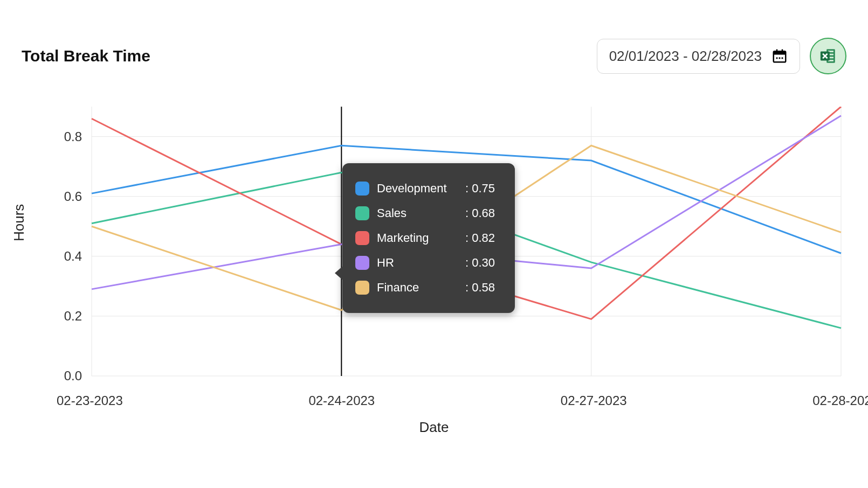 The width and height of the screenshot is (868, 488). I want to click on chart-tooltip: Development0.75Sales0.68Marketing0.82HR0…, so click(429, 238).